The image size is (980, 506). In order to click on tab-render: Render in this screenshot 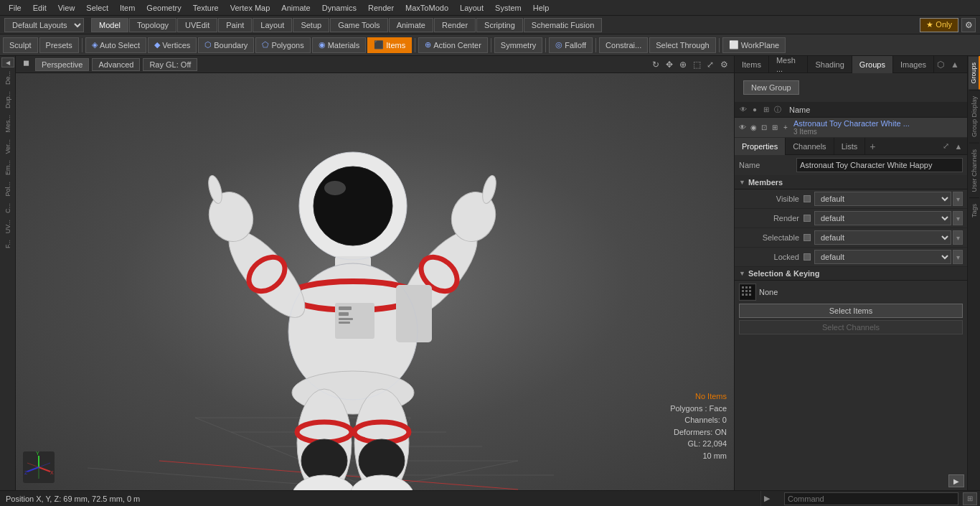, I will do `click(455, 25)`.